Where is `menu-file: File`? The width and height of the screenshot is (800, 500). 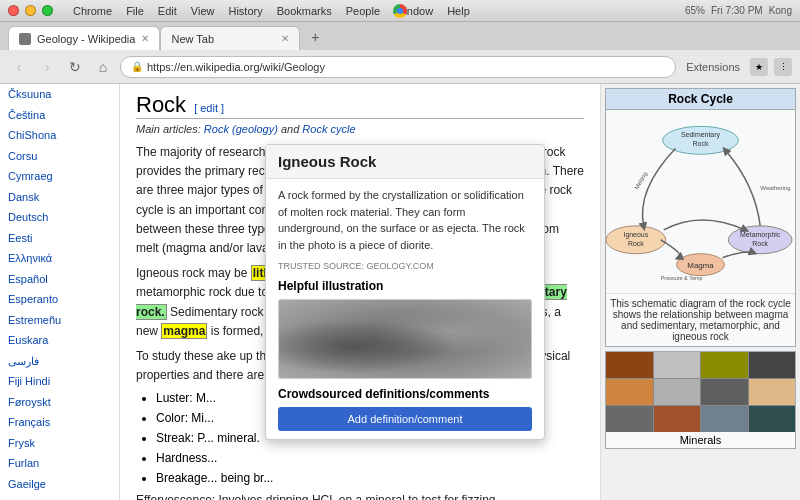 menu-file: File is located at coordinates (135, 11).